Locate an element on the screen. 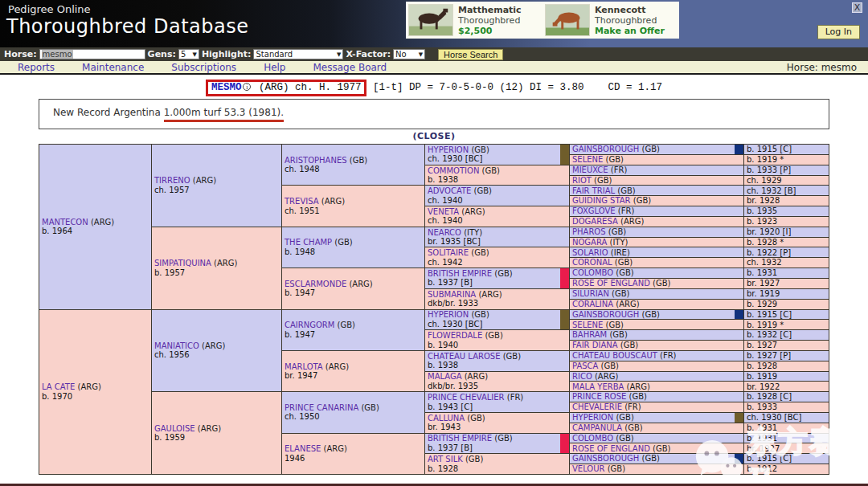  horse-link: GAULOISE is located at coordinates (175, 429).